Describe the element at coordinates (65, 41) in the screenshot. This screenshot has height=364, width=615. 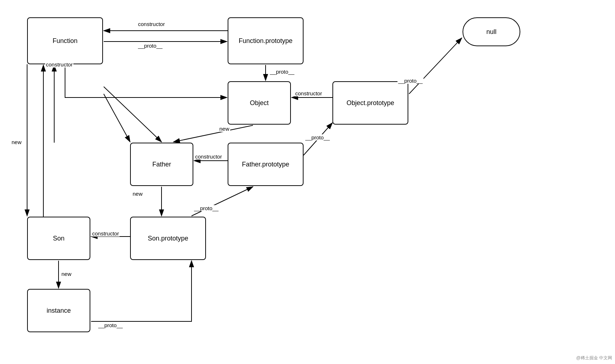
I see `function-label: Function` at that location.